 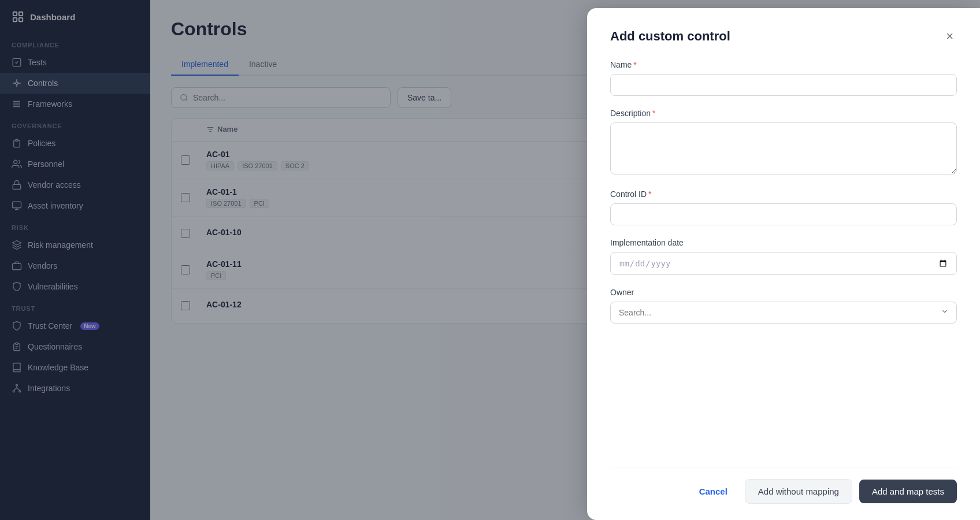 What do you see at coordinates (784, 292) in the screenshot?
I see `owner-label: Owner` at bounding box center [784, 292].